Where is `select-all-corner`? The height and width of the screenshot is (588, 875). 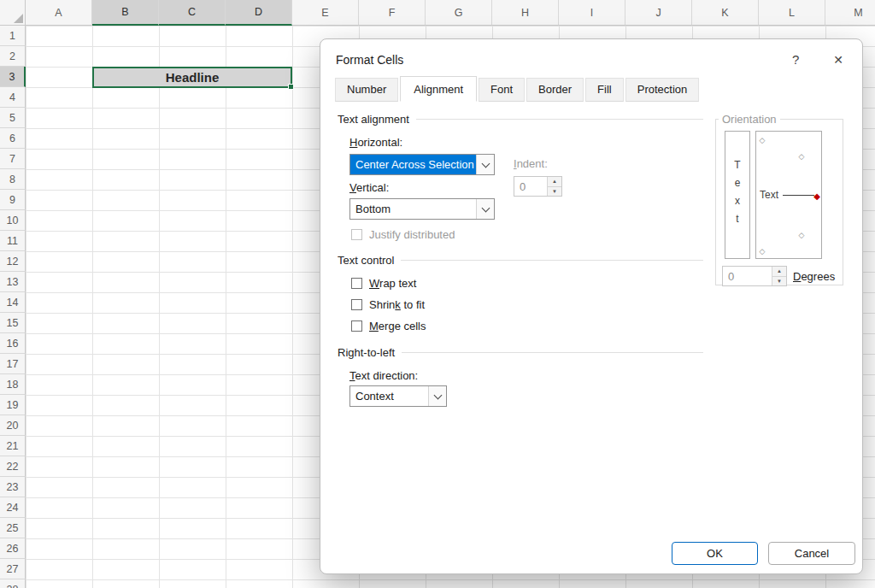
select-all-corner is located at coordinates (13, 13).